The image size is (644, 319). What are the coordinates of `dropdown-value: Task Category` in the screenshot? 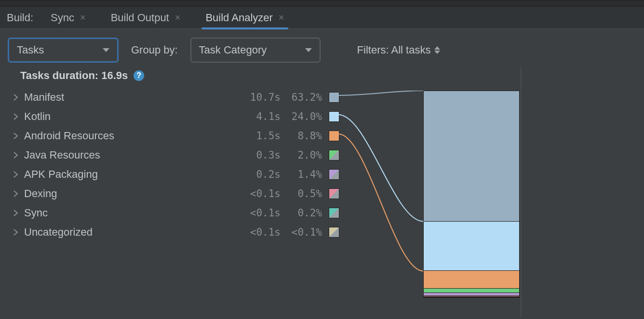 It's located at (233, 50).